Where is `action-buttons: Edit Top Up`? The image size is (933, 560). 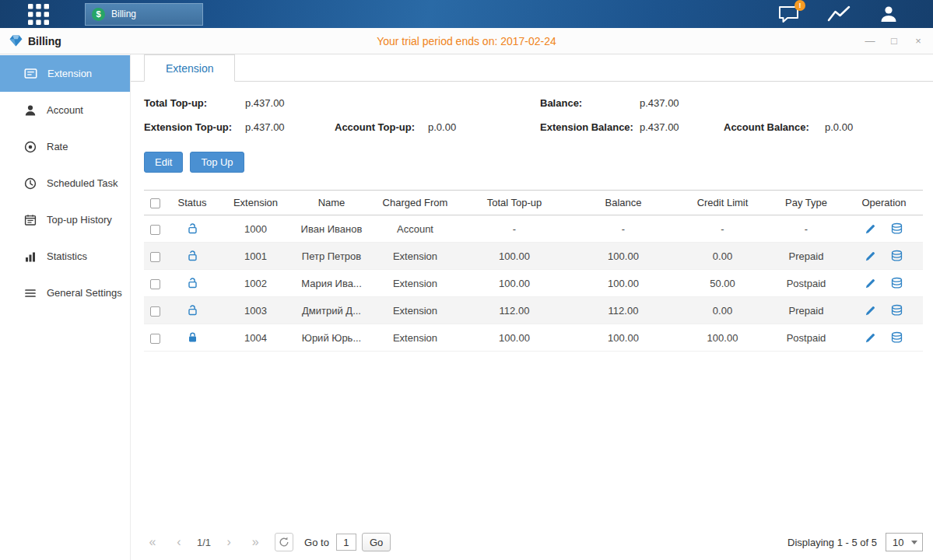 action-buttons: Edit Top Up is located at coordinates (534, 162).